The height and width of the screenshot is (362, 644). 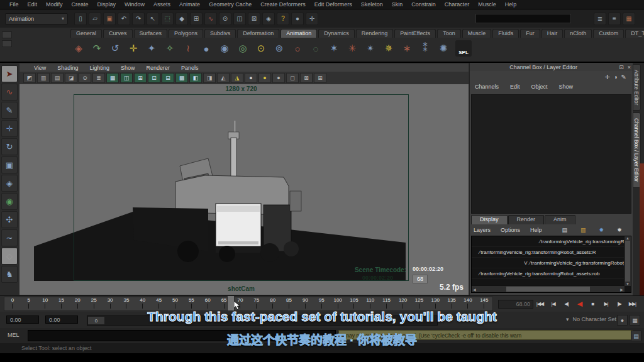 What do you see at coordinates (543, 87) in the screenshot?
I see `channel-box-menu-item: Object` at bounding box center [543, 87].